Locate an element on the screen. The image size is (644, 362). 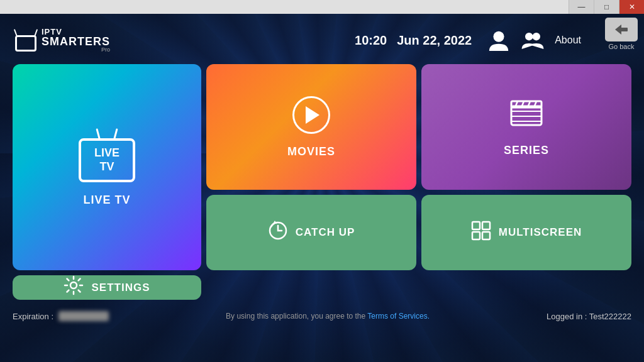
play-icon is located at coordinates (311, 115).